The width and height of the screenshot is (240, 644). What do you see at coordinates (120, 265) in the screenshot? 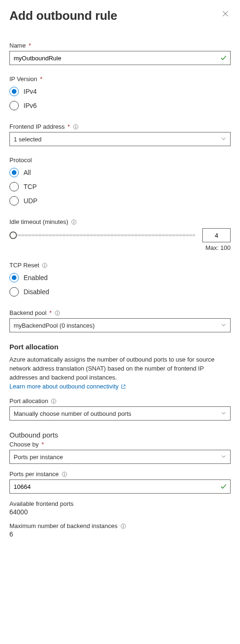
I see `tcp-reset-label: TCP Reset` at bounding box center [120, 265].